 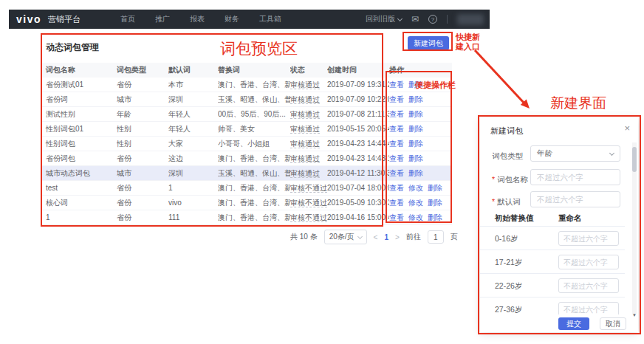 What do you see at coordinates (358, 217) in the screenshot?
I see `created-time-cell: 2019-04-16 15:00:44` at bounding box center [358, 217].